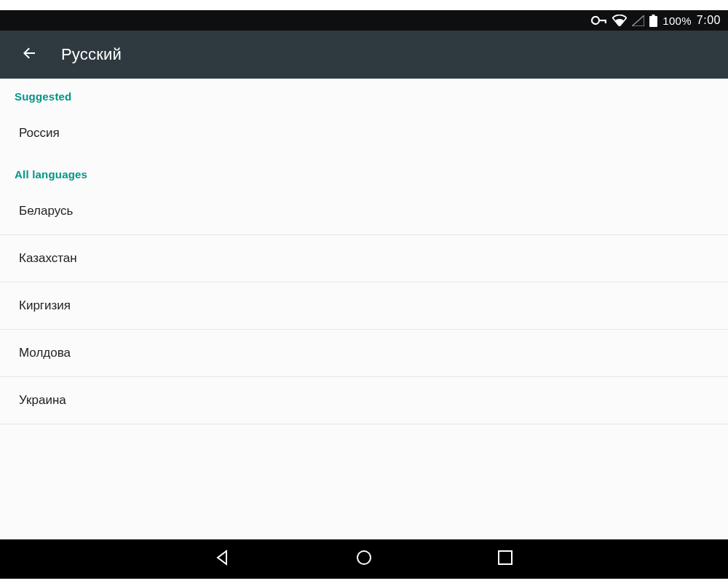  I want to click on divider, so click(364, 424).